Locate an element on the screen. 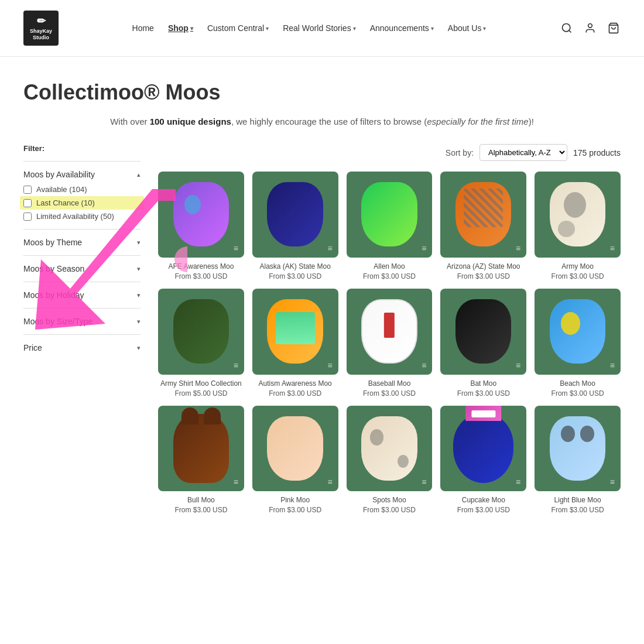 This screenshot has width=644, height=644. product-card: Allen Moo From $3.00 USD is located at coordinates (390, 226).